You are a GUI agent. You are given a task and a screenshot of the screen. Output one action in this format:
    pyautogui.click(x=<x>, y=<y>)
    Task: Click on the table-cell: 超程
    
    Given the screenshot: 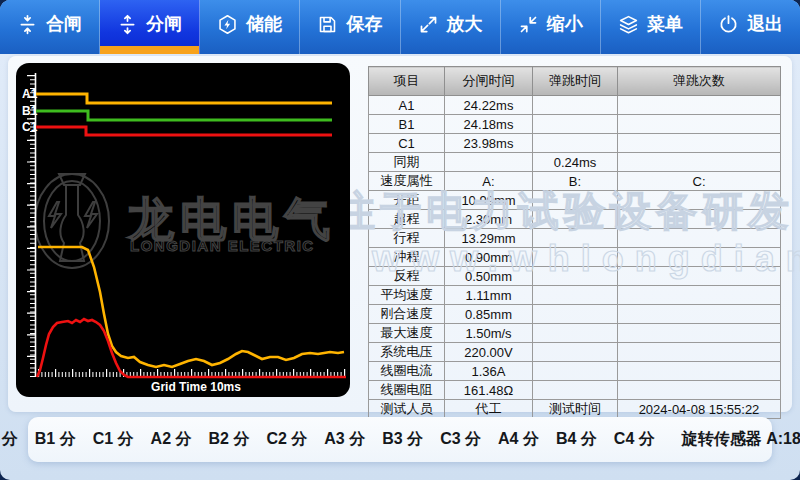 What is the action you would take?
    pyautogui.click(x=407, y=220)
    